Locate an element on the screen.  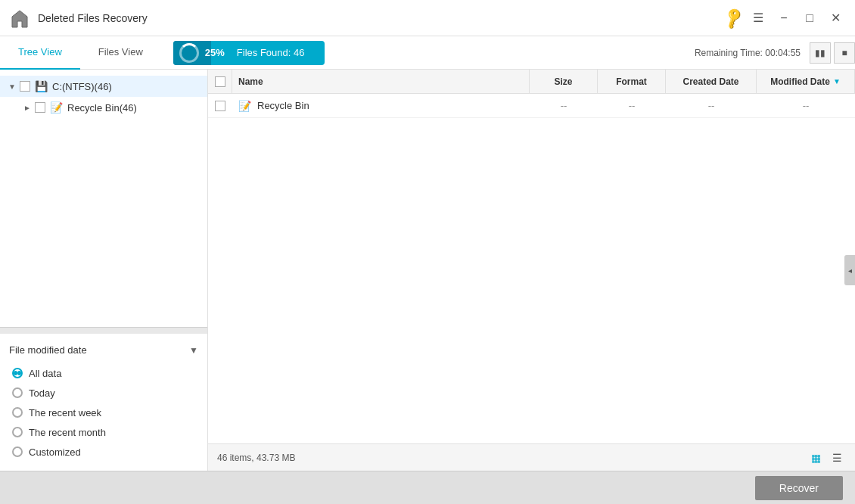
progress-bar: 25% Files Found: 46 is located at coordinates (249, 53).